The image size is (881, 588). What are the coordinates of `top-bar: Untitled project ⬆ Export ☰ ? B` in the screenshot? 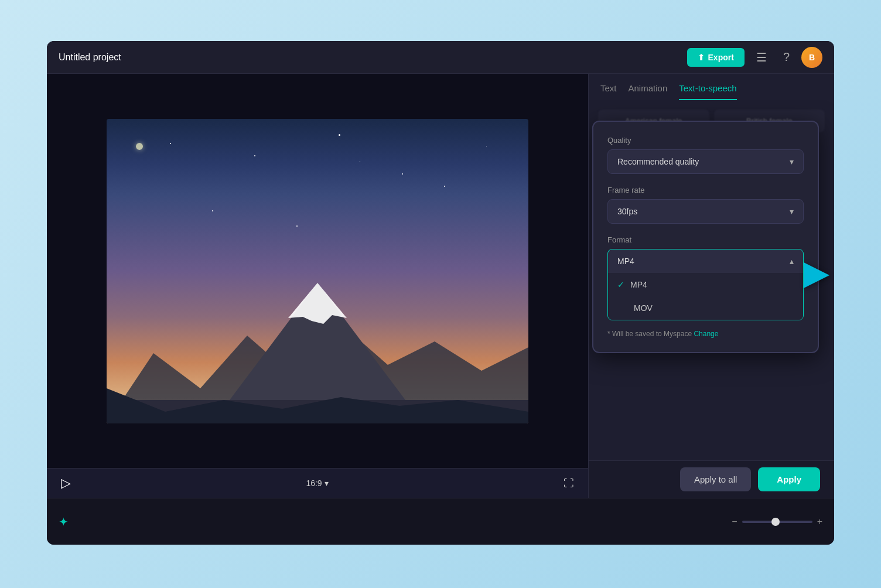 It's located at (440, 57).